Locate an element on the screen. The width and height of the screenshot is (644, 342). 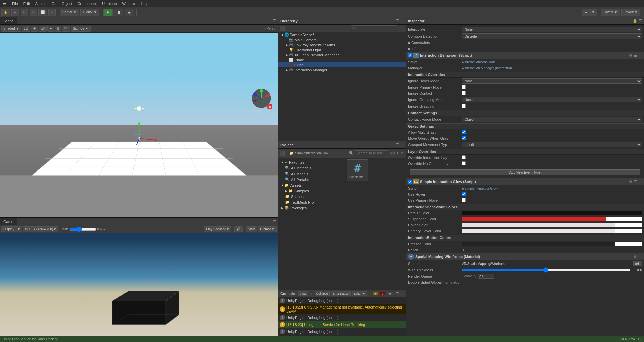
tool-hand: ✋ is located at coordinates (6, 12).